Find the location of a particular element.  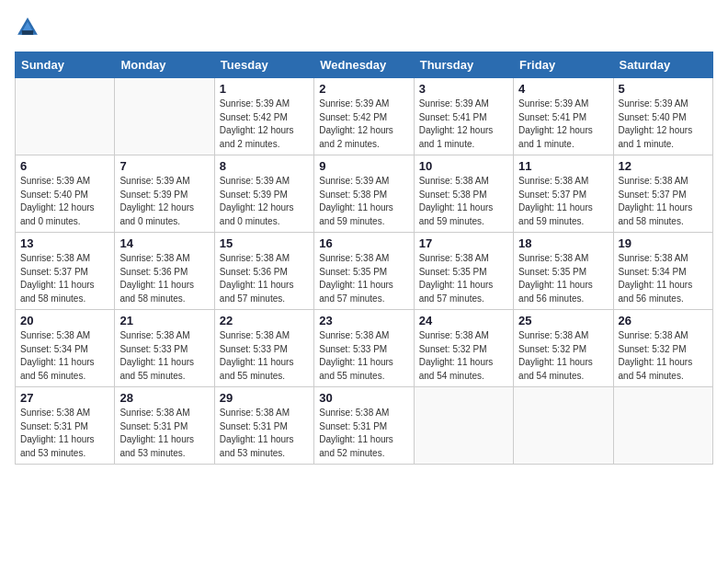

calendar-cell: 4Sunrise: 5:39 AM Sunset: 5:41 PM Daylig… is located at coordinates (563, 117).